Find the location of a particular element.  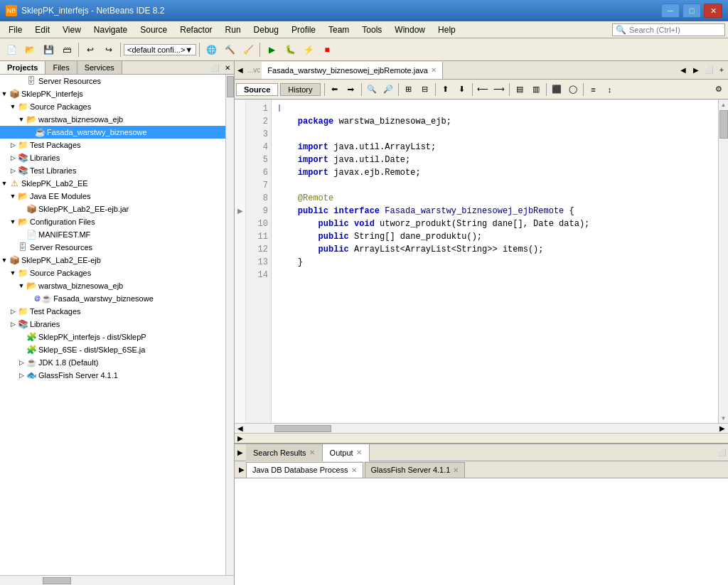

zoom-in-button: 🔍 is located at coordinates (372, 90).